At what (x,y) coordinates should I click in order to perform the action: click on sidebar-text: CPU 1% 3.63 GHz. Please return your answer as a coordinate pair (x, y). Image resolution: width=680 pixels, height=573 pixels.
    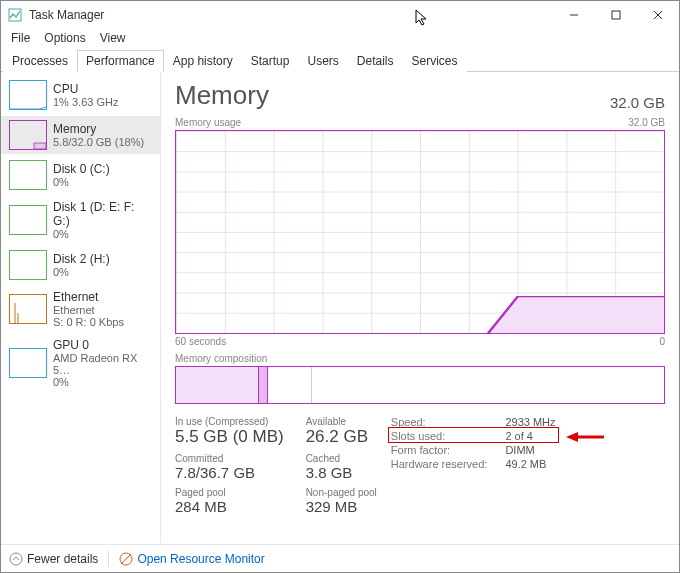
    Looking at the image, I should click on (86, 95).